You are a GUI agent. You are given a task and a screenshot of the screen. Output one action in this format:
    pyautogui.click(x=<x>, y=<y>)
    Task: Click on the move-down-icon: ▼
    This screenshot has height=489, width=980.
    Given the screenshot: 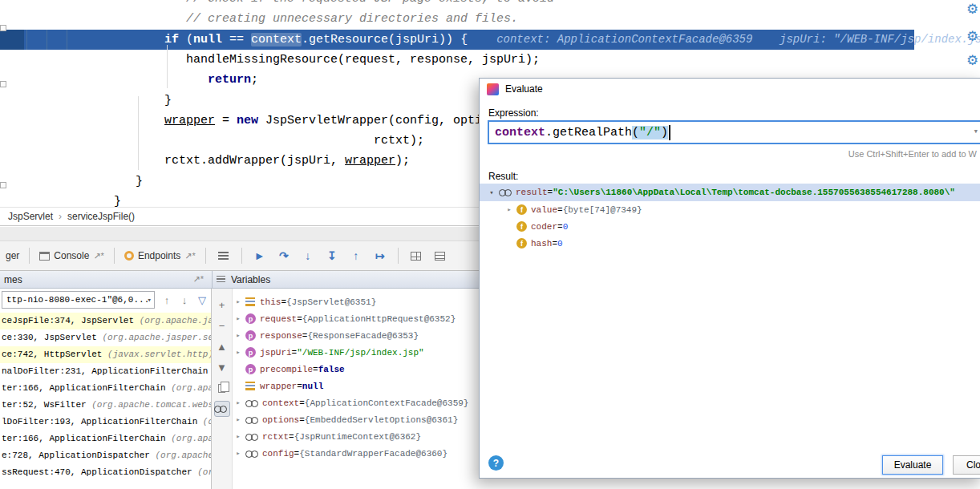 What is the action you would take?
    pyautogui.click(x=222, y=367)
    